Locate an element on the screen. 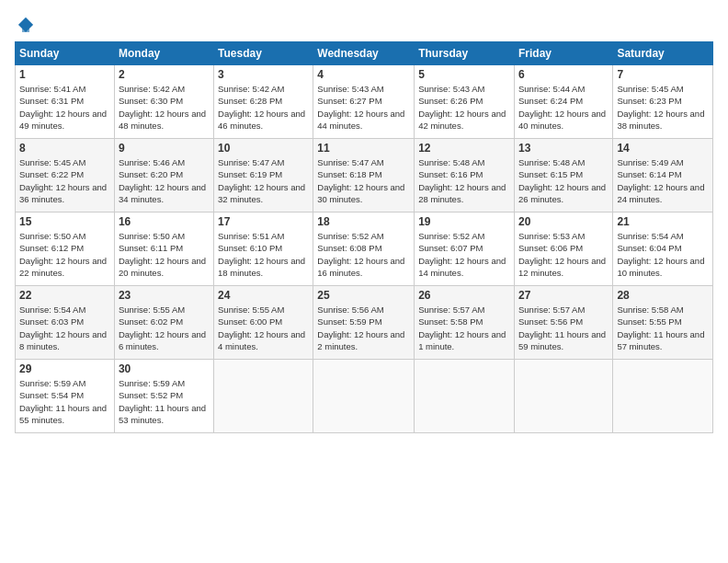 This screenshot has width=728, height=563. calendar-cell: 18 Sunrise: 5:52 AMSunset: 6:08 PMDaylig… is located at coordinates (364, 249).